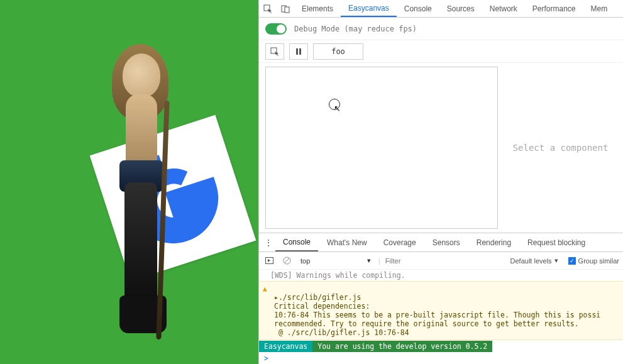 This screenshot has height=364, width=623. What do you see at coordinates (400, 243) in the screenshot?
I see `drawer-tab-coverage: Coverage` at bounding box center [400, 243].